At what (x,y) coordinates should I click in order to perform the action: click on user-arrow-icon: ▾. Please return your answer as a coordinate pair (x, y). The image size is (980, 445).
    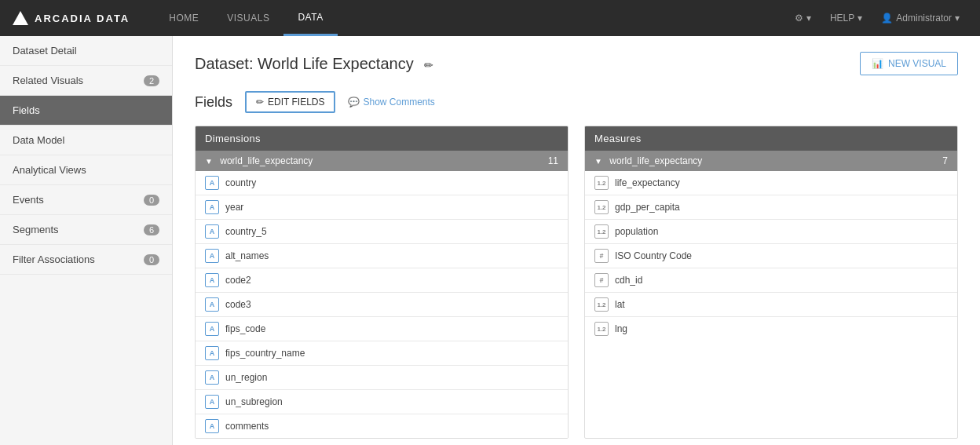
    Looking at the image, I should click on (957, 18).